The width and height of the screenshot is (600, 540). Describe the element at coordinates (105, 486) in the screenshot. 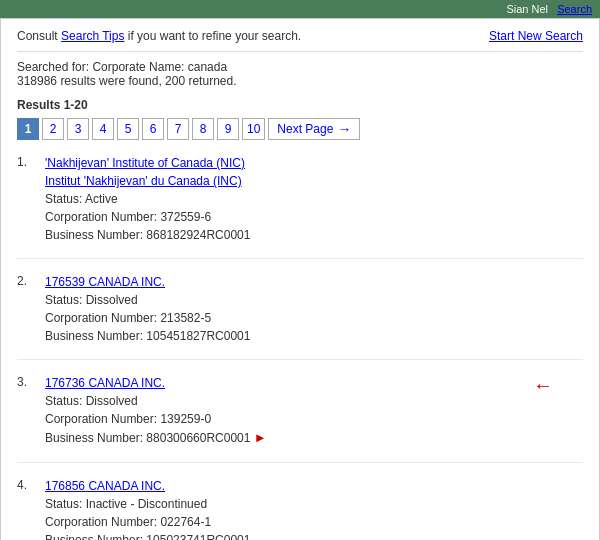

I see `result-name-link: 176856 CANADA INC.` at that location.